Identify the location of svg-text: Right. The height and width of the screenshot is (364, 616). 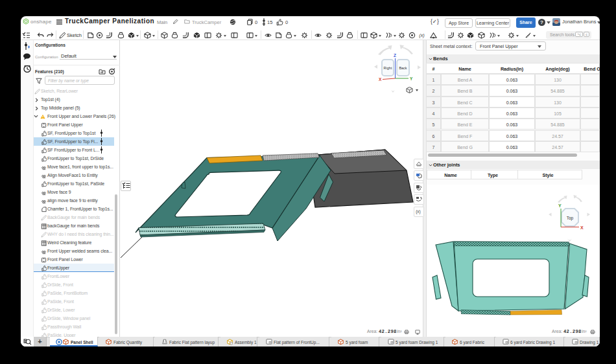
(388, 68).